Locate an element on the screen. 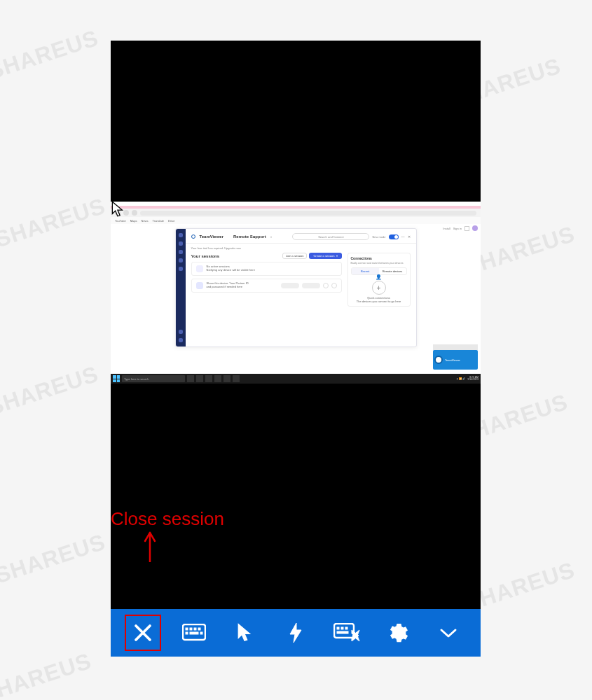  mouse-cursor-icon is located at coordinates (118, 211).